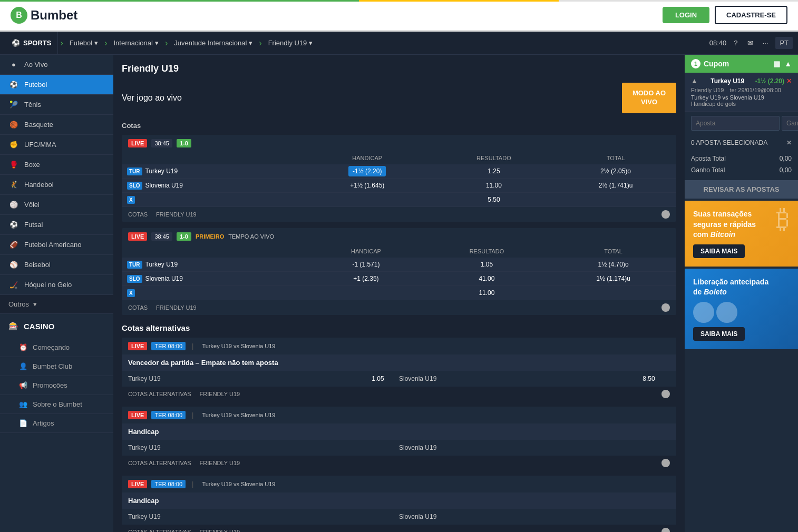 This screenshot has height=532, width=798. Describe the element at coordinates (666, 530) in the screenshot. I see `soccer-ball-icon-alt3` at that location.